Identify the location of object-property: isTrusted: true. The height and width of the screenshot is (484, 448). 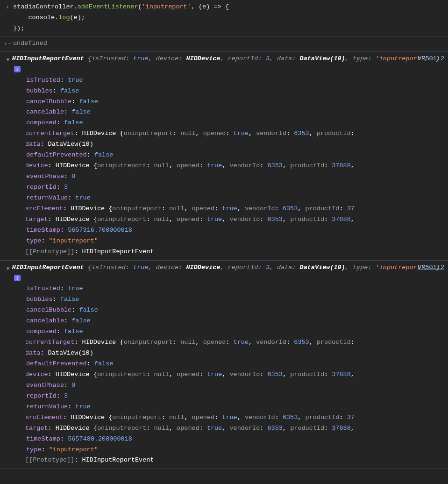
(237, 80).